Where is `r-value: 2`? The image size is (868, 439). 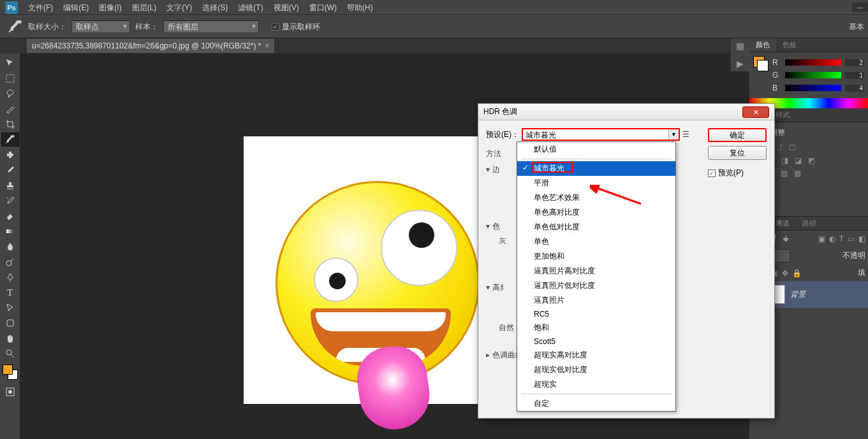
r-value: 2 is located at coordinates (855, 62).